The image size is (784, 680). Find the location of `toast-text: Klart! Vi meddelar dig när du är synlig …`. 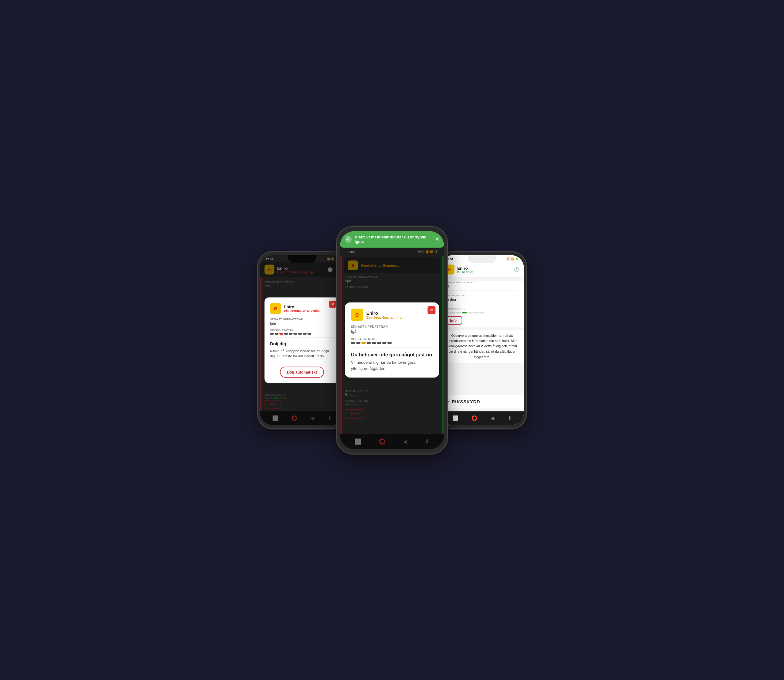

toast-text: Klart! Vi meddelar dig när du är synlig … is located at coordinates (393, 239).